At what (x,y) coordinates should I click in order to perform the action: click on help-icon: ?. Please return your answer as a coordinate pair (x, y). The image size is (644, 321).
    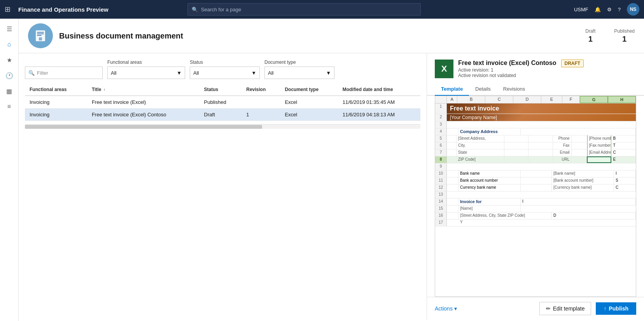
    Looking at the image, I should click on (619, 9).